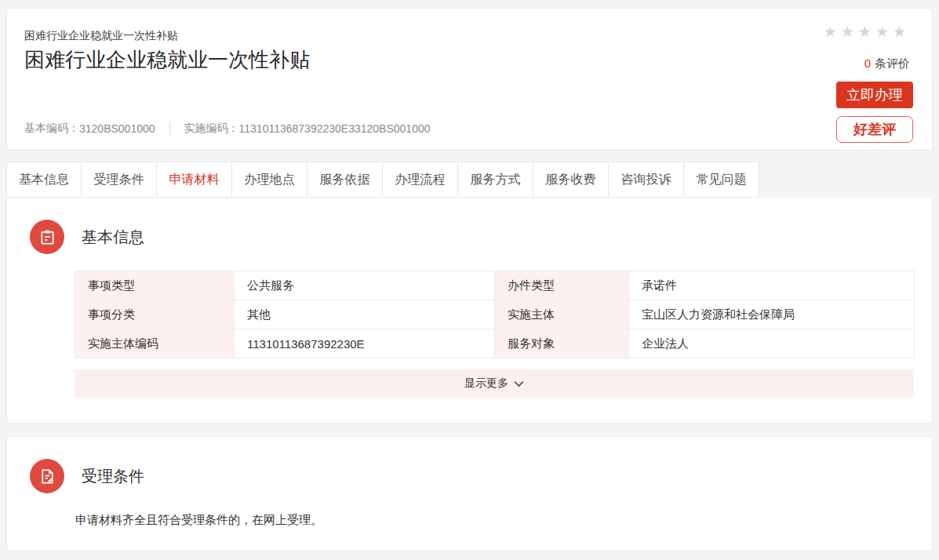 The width and height of the screenshot is (939, 560). I want to click on table-cell-label: 实施主体, so click(562, 315).